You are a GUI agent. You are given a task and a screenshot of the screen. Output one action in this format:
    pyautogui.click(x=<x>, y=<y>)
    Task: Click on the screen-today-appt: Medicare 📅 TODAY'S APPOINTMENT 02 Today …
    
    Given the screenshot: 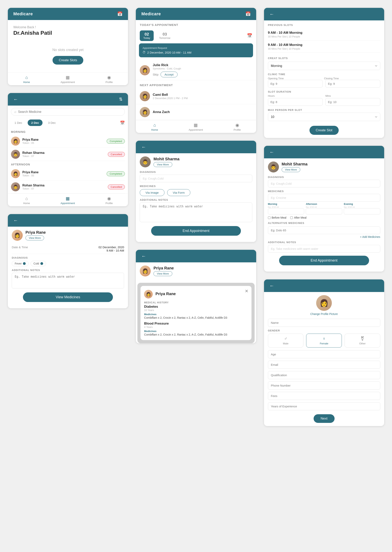 What is the action you would take?
    pyautogui.click(x=196, y=70)
    